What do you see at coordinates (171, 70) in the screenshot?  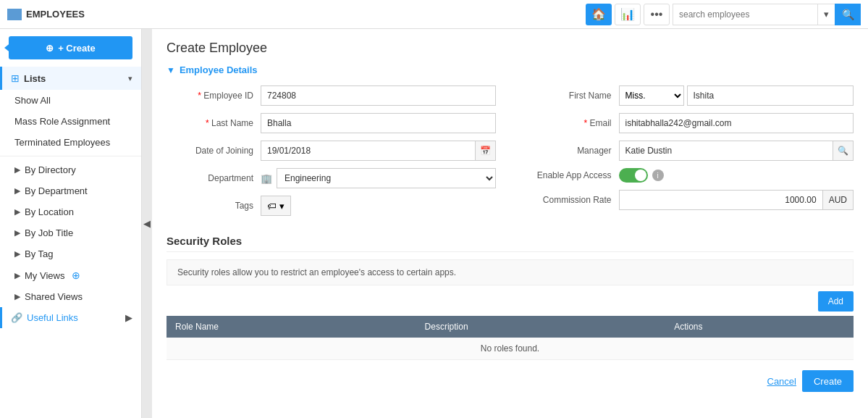 I see `section-chevron: ▼` at bounding box center [171, 70].